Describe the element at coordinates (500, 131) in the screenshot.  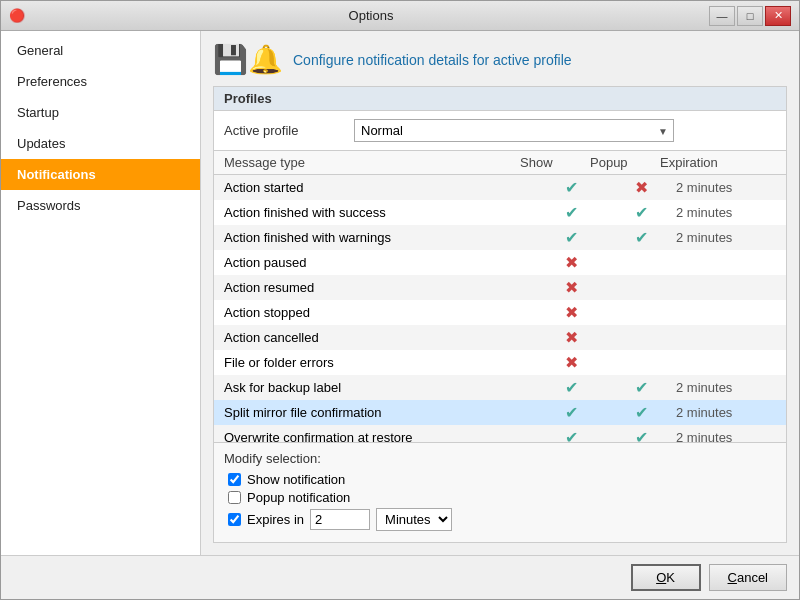
I see `active-profile-row: Active profile Normal Custom Silent ▼` at that location.